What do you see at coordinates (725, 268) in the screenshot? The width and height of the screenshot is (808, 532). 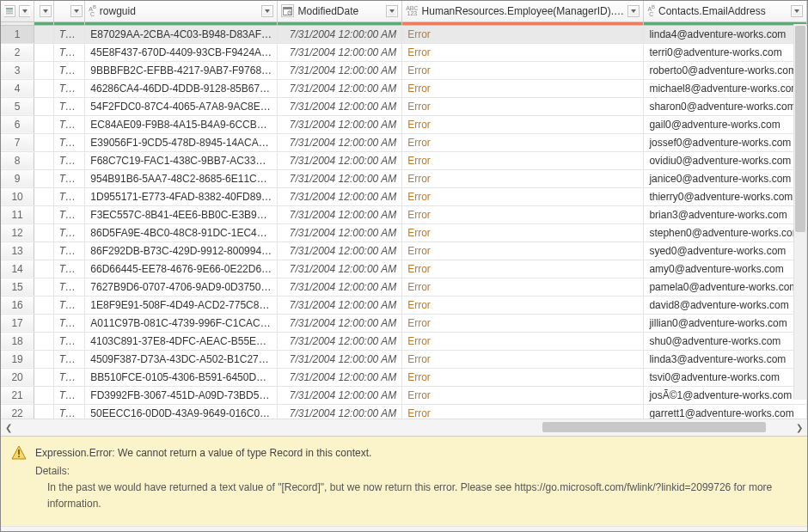 I see `email-cell: amy0@adventure-works.com` at bounding box center [725, 268].